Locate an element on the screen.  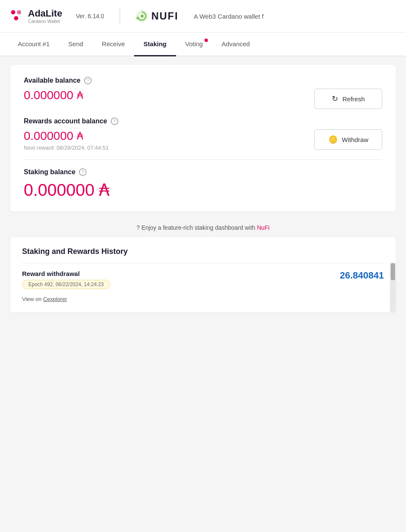
tab-receive: Receive is located at coordinates (113, 45).